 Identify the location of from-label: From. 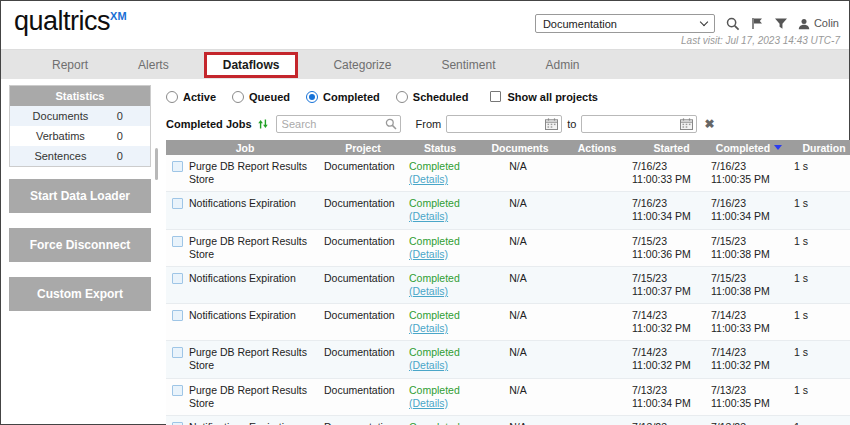
(429, 124).